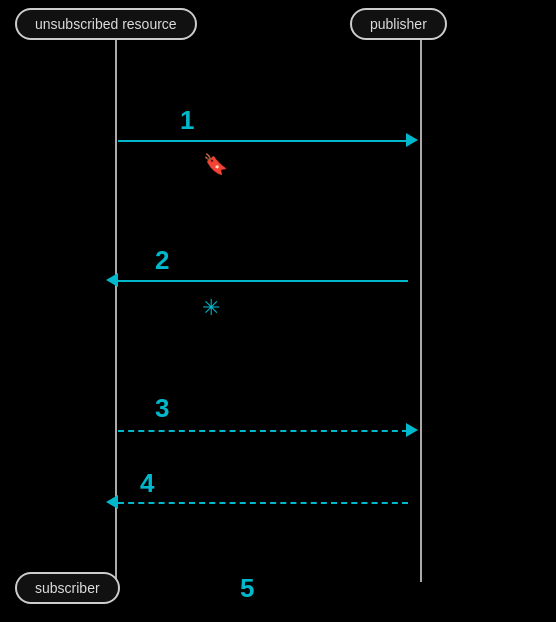 The image size is (556, 622). What do you see at coordinates (247, 588) in the screenshot?
I see `step-5-label: 5` at bounding box center [247, 588].